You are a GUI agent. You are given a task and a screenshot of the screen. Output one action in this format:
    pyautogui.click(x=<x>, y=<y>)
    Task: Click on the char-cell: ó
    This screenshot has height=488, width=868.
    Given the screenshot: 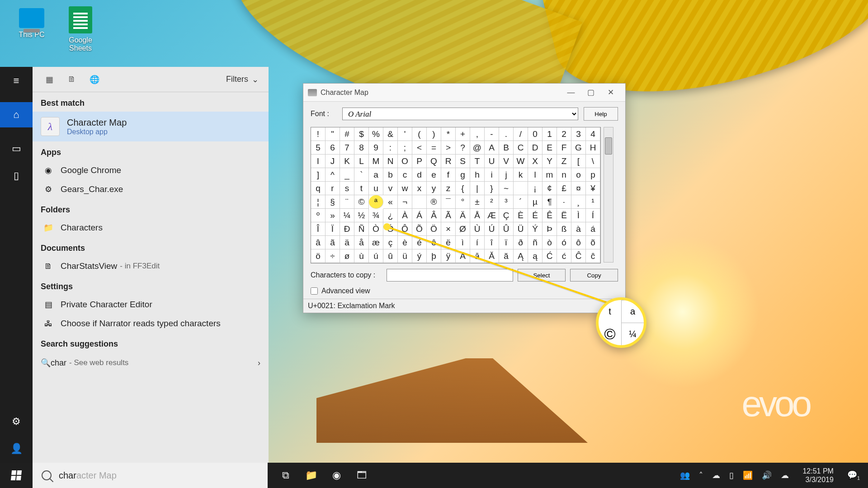 What is the action you would take?
    pyautogui.click(x=564, y=243)
    